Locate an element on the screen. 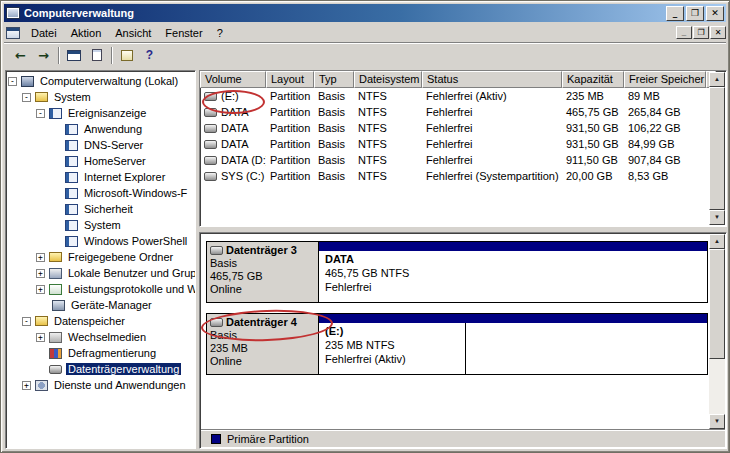  tree-item-datenspeicher: - Datenspeicher is located at coordinates (100, 321).